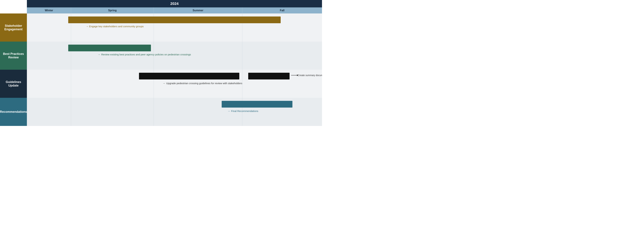  Describe the element at coordinates (14, 112) in the screenshot. I see `label-recommendations: Recommendations` at that location.